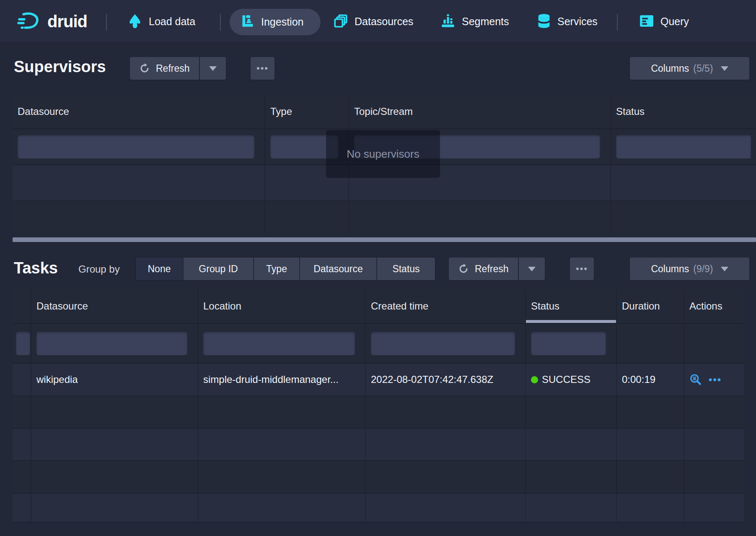 The width and height of the screenshot is (756, 536). What do you see at coordinates (339, 269) in the screenshot?
I see `group-by-option-datasource: Datasource` at bounding box center [339, 269].